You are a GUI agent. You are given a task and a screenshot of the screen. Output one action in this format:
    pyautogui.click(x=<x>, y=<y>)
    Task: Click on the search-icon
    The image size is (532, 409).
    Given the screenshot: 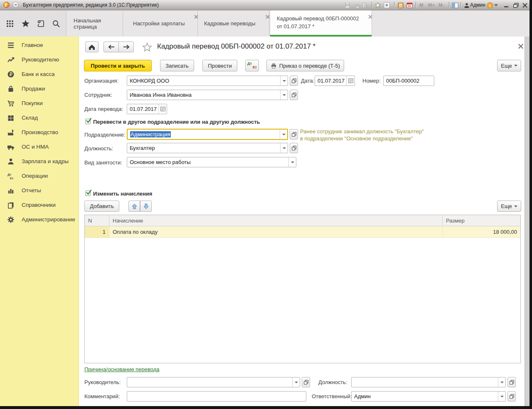 What is the action you would take?
    pyautogui.click(x=56, y=24)
    